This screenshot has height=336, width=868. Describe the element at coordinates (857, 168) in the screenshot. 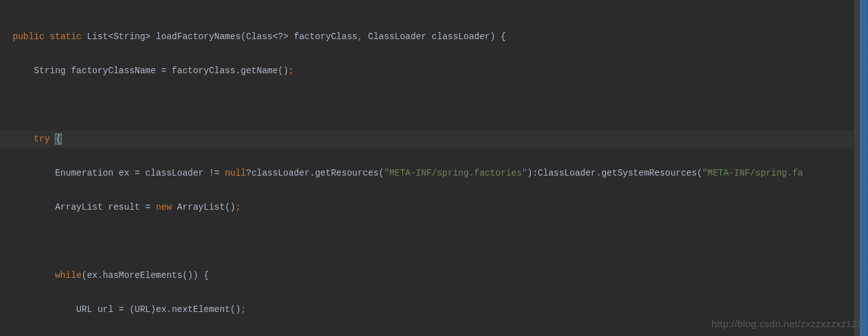

I see `vertical-scrollbar` at that location.